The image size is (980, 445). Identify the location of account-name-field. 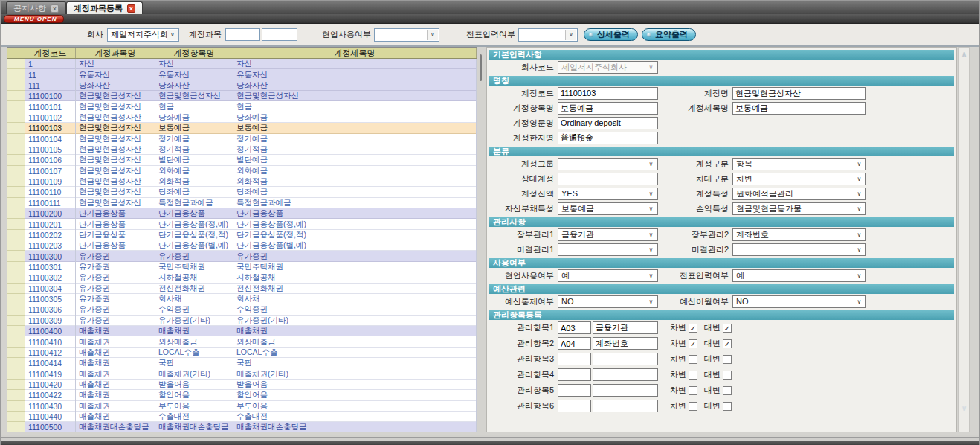
(799, 94).